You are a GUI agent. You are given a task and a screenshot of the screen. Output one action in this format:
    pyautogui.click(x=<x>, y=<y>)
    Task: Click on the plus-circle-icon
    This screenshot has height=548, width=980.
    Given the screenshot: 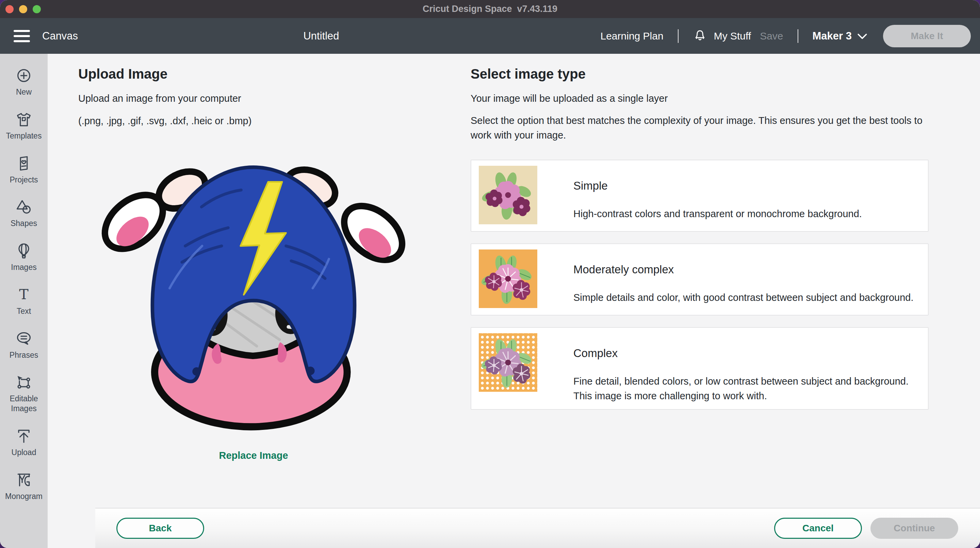 What is the action you would take?
    pyautogui.click(x=24, y=75)
    